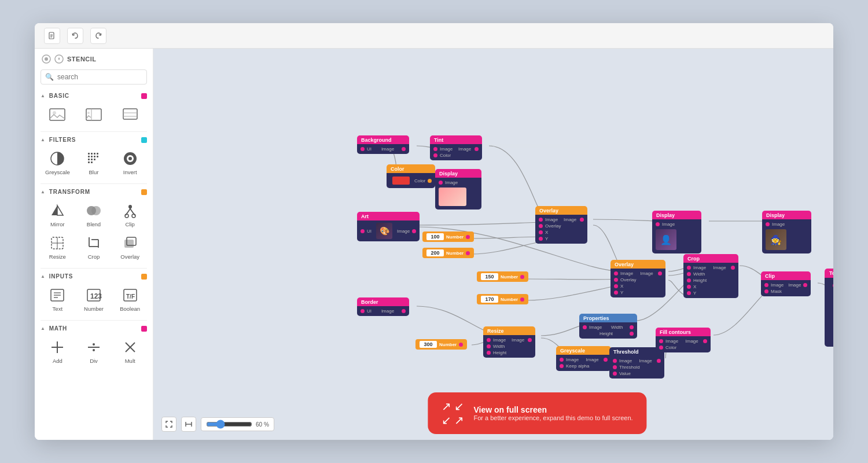 The width and height of the screenshot is (868, 463). What do you see at coordinates (582, 220) in the screenshot?
I see `p1-out` at bounding box center [582, 220].